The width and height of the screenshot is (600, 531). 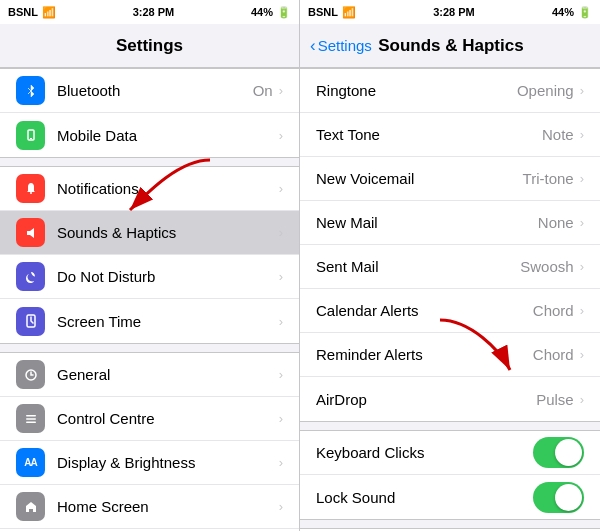 What do you see at coordinates (281, 506) in the screenshot?
I see `home-chevron: ›` at bounding box center [281, 506].